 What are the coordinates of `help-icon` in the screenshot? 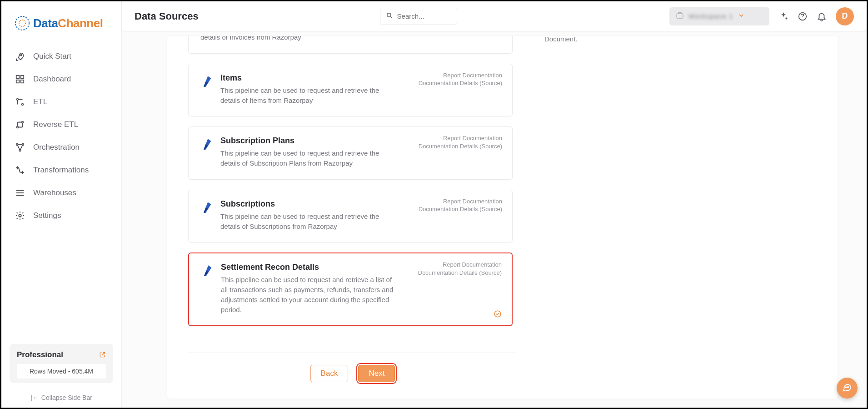 It's located at (803, 16).